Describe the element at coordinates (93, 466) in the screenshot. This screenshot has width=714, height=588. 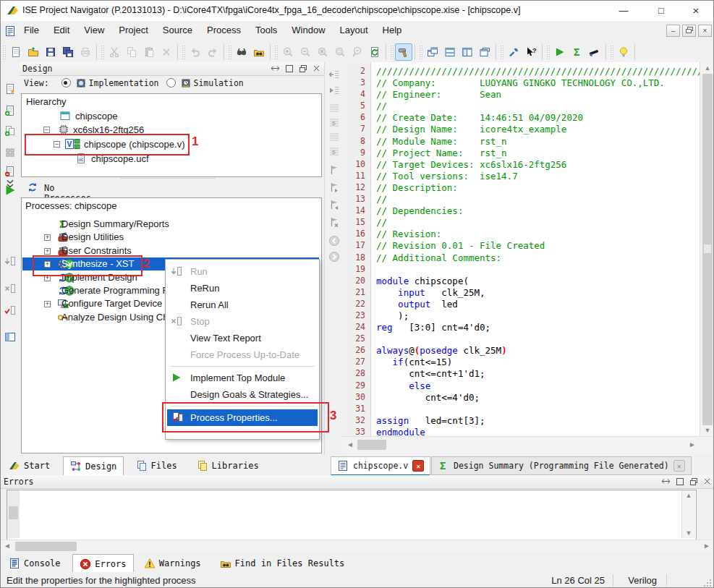
I see `tab-design: Design` at that location.